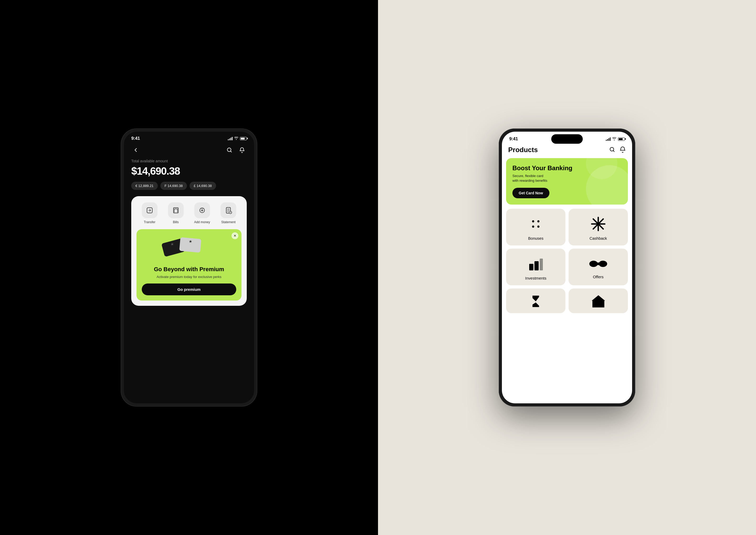 The height and width of the screenshot is (535, 756). Describe the element at coordinates (536, 302) in the screenshot. I see `savings-icon` at that location.